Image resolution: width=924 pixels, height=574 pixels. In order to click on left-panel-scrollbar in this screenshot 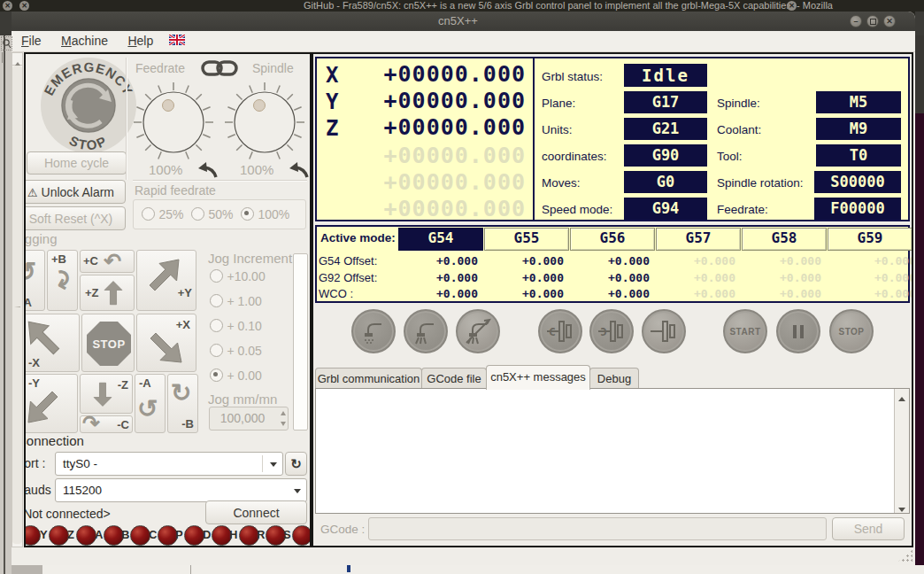, I will do `click(18, 299)`.